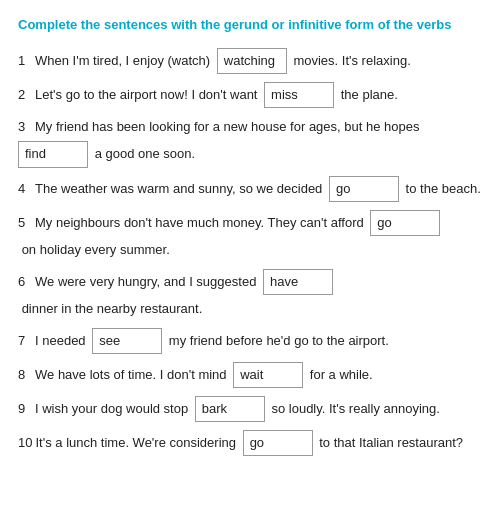 Image resolution: width=500 pixels, height=526 pixels. Describe the element at coordinates (277, 341) in the screenshot. I see `sentence-7-text-2: my friend before he'd go to the airport.` at that location.